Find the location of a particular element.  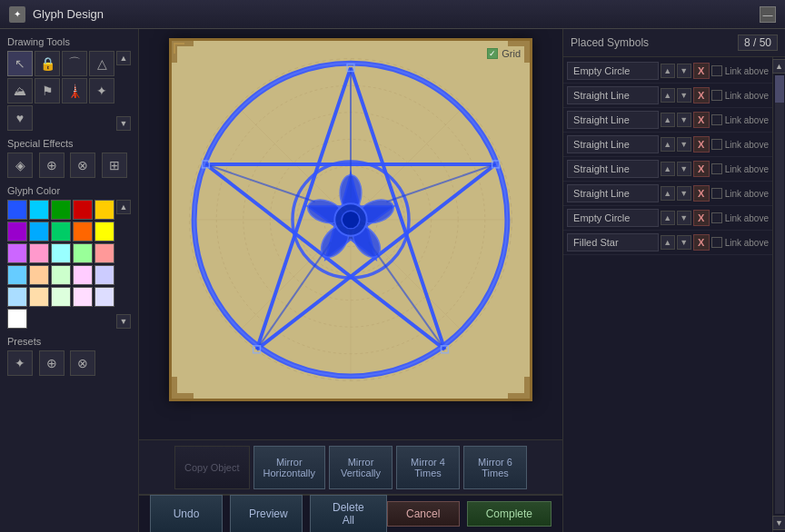

color-mint is located at coordinates (61, 275).